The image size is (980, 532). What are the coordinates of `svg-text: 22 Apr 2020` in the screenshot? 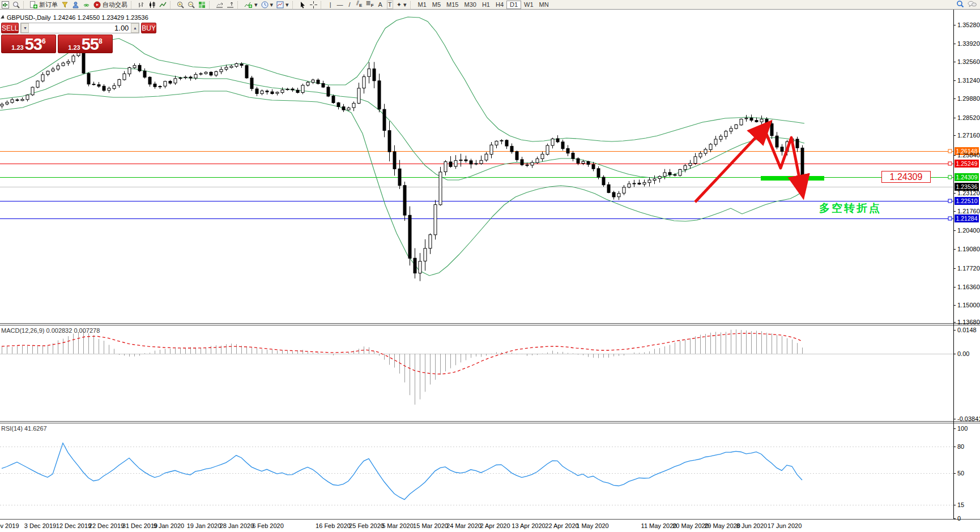 It's located at (562, 526).